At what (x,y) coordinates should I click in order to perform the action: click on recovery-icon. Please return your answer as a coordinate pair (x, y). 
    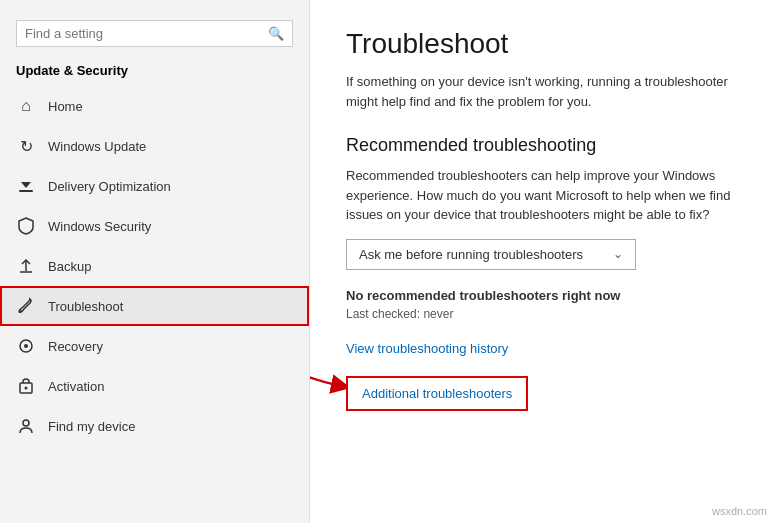
    Looking at the image, I should click on (26, 346).